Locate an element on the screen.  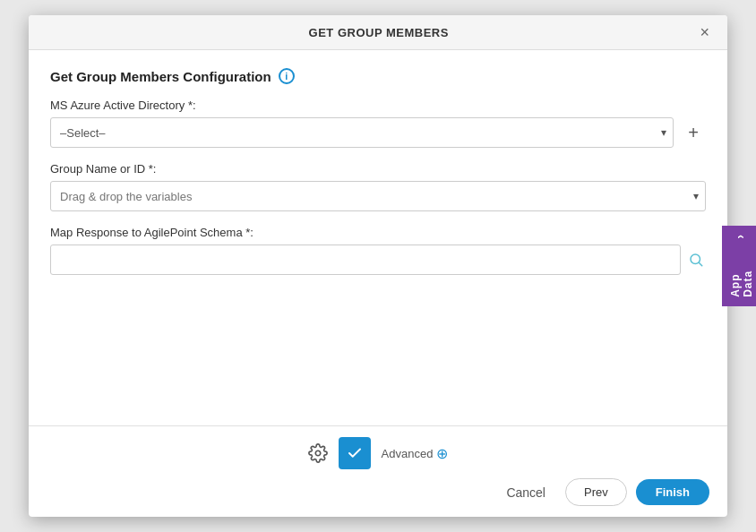
ms-azure-select-wrapper: –Select– ▾ is located at coordinates (362, 133).